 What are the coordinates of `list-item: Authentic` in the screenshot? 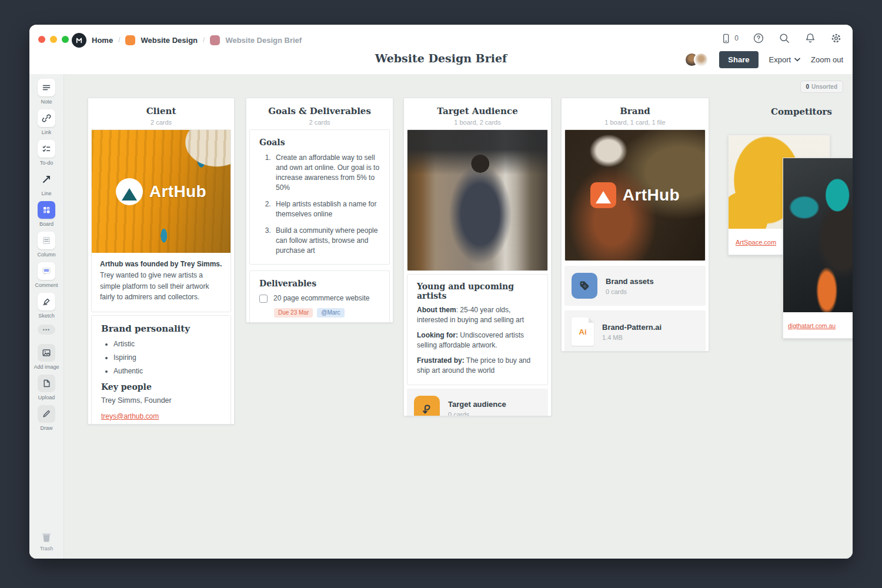 It's located at (167, 371).